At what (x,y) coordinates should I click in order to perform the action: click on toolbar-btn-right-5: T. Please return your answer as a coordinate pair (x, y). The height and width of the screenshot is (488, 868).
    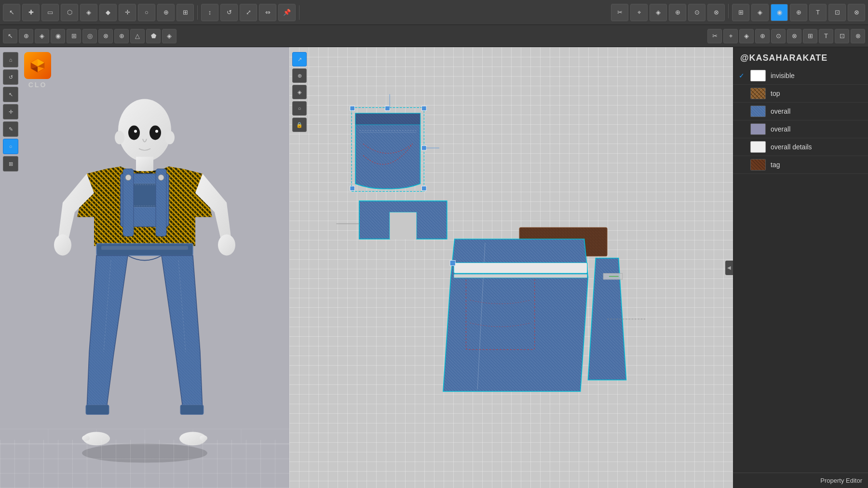
    Looking at the image, I should click on (818, 13).